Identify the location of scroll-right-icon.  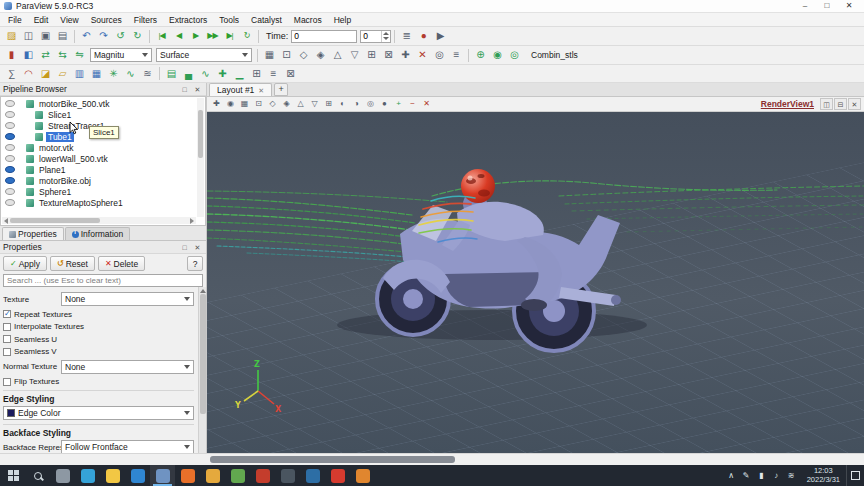
(192, 221).